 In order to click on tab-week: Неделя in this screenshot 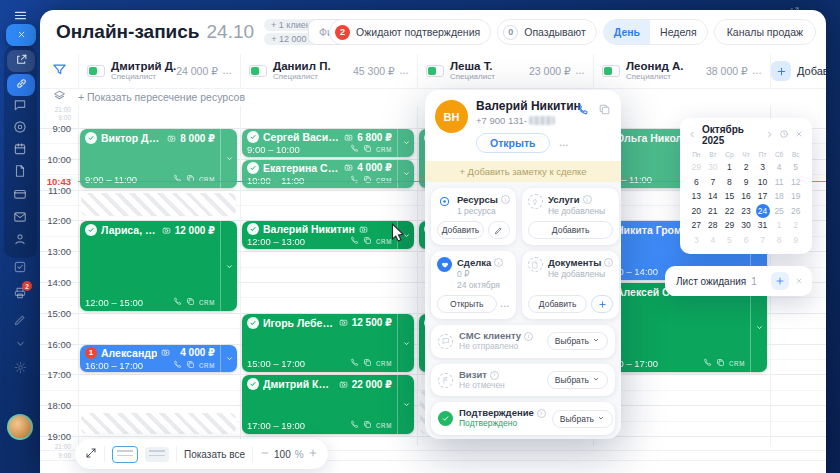, I will do `click(678, 32)`.